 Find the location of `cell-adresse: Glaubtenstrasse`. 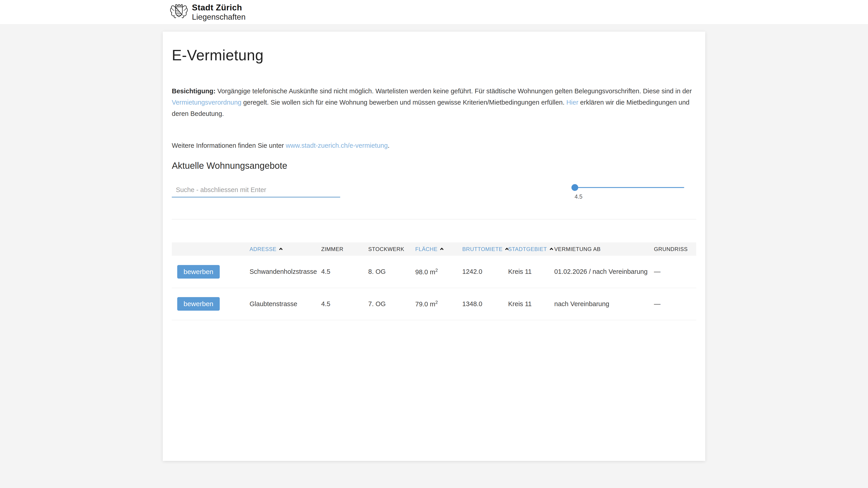

cell-adresse: Glaubtenstrasse is located at coordinates (285, 304).